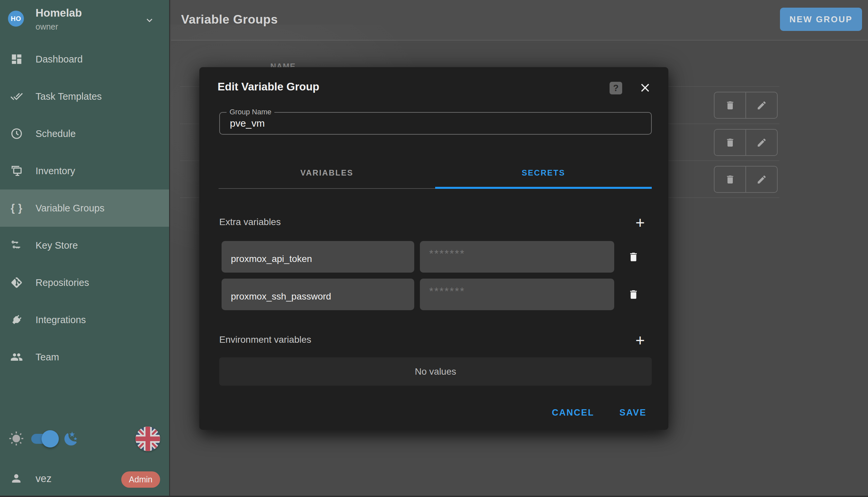 The width and height of the screenshot is (868, 497). I want to click on sidebar-item-task-templates: Task Templates, so click(85, 96).